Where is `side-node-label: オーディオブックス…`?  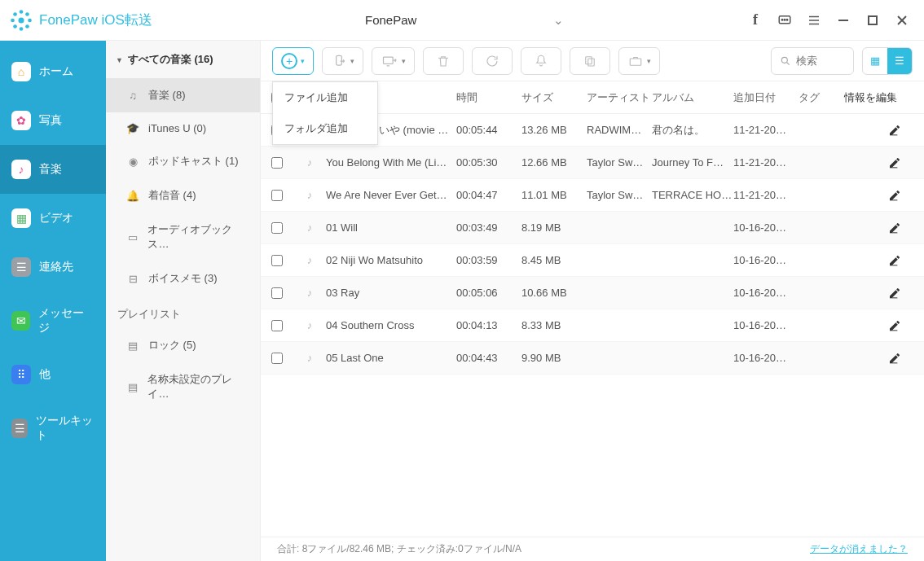
side-node-label: オーディオブックス… is located at coordinates (199, 237).